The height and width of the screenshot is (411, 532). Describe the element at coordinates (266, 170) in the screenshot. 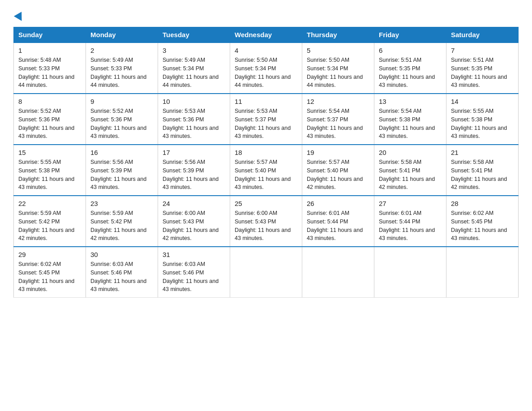

I see `calendar-week-row: 15Sunrise: 5:55 AMSunset: 5:38 PMDayligh…` at that location.